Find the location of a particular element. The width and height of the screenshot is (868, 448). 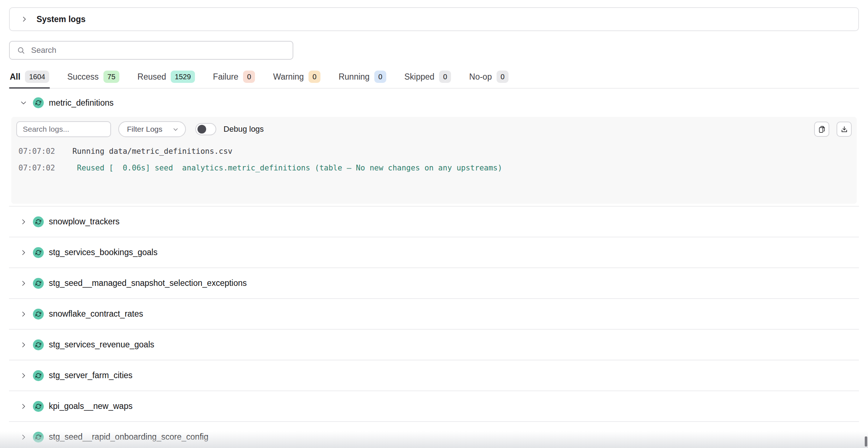

scrollbar-thumb is located at coordinates (866, 441).